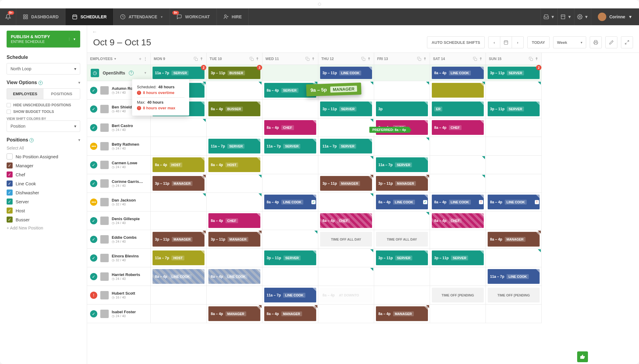 The width and height of the screenshot is (639, 364). I want to click on inbox-button: ▼, so click(549, 17).